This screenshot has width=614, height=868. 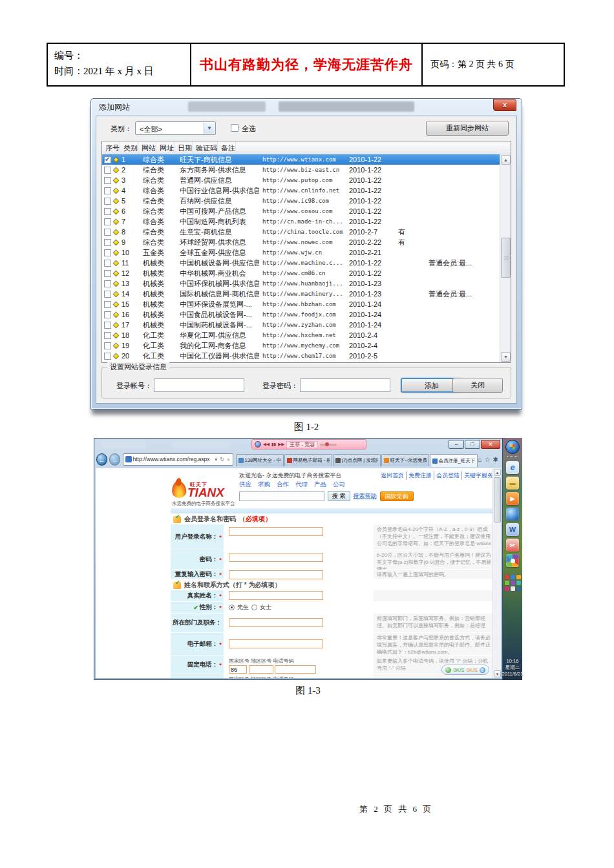 I want to click on phone-country-input, so click(x=238, y=669).